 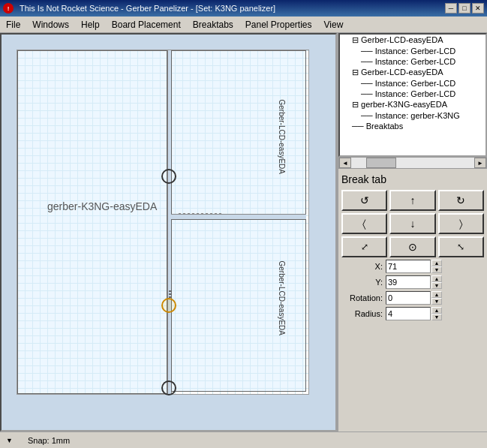 What do you see at coordinates (437, 285) in the screenshot?
I see `y-spin-down: ▼` at bounding box center [437, 285].